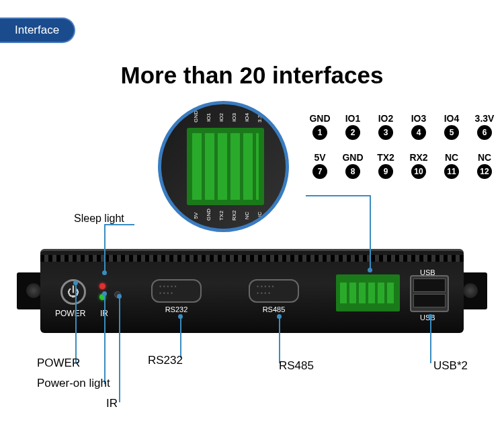 The width and height of the screenshot is (504, 446). What do you see at coordinates (450, 366) in the screenshot?
I see `callout-usb: USB*2` at bounding box center [450, 366].